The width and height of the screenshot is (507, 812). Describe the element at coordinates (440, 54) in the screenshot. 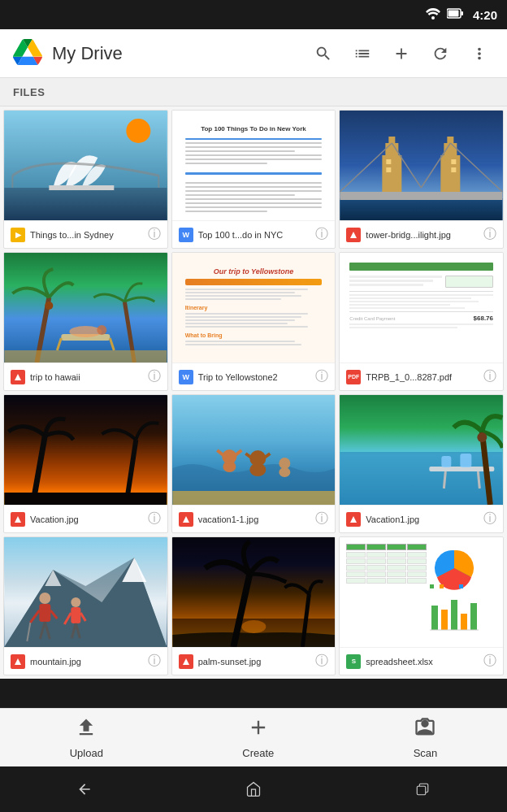

I see `refresh-button` at that location.